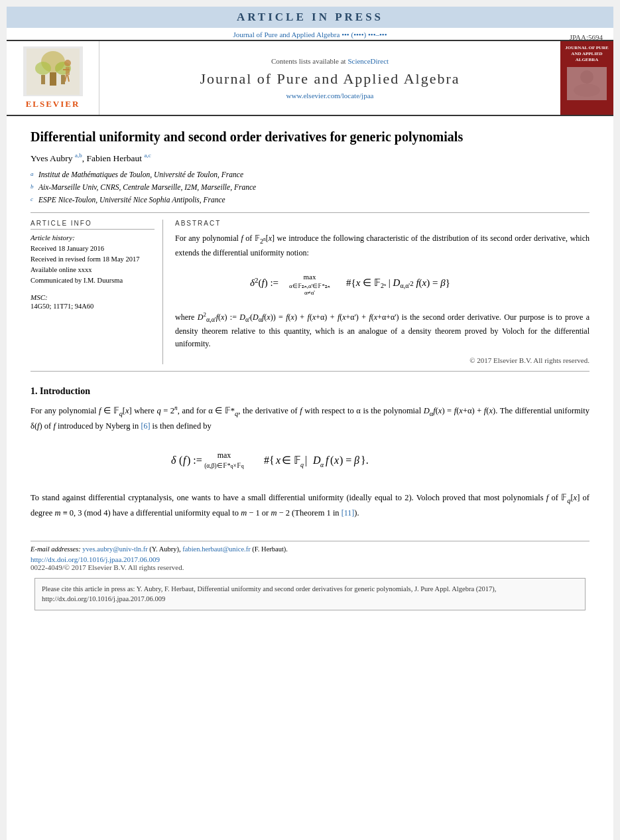 The width and height of the screenshot is (620, 840). What do you see at coordinates (330, 79) in the screenshot?
I see `journal-main-title: Journal of Pure and Applied Algebra` at bounding box center [330, 79].